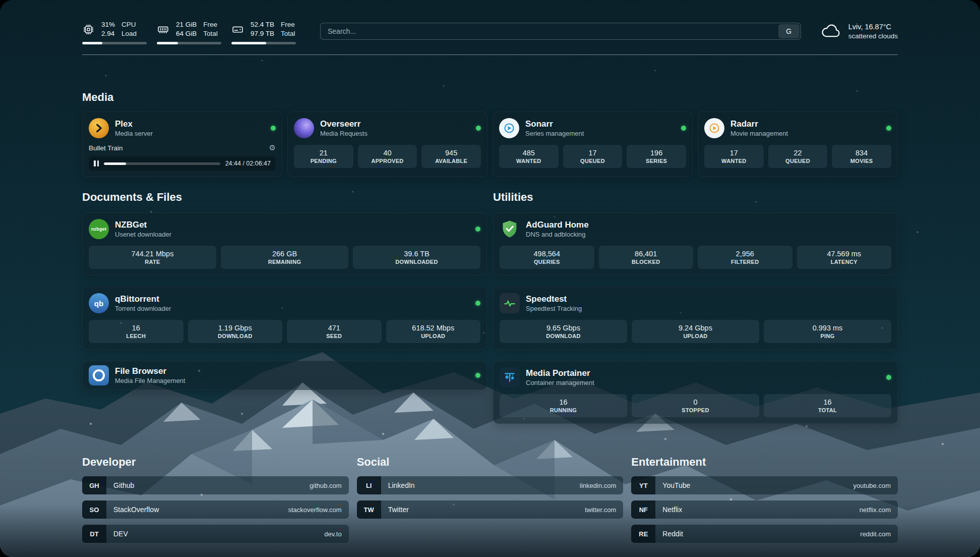 The image size is (980, 557). What do you see at coordinates (593, 144) in the screenshot?
I see `app-card-sonarr: Sonarr Series management 485 WANTED 17 Q…` at bounding box center [593, 144].